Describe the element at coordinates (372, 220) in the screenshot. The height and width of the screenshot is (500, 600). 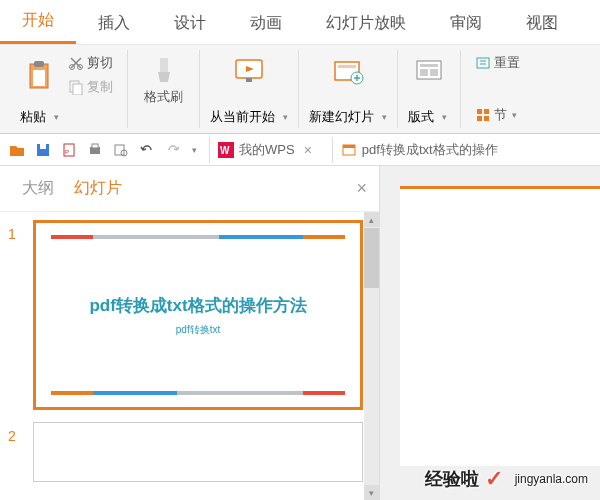
I see `scroll-up-icon: ▴` at that location.